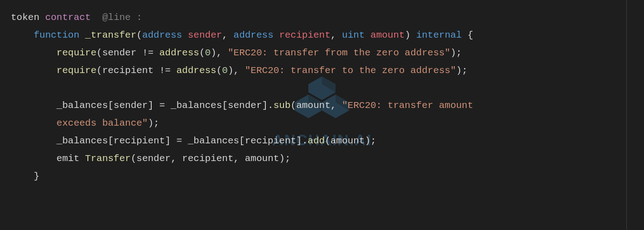 This screenshot has width=644, height=230. Describe the element at coordinates (25, 176) in the screenshot. I see `code-line-9: }` at that location.